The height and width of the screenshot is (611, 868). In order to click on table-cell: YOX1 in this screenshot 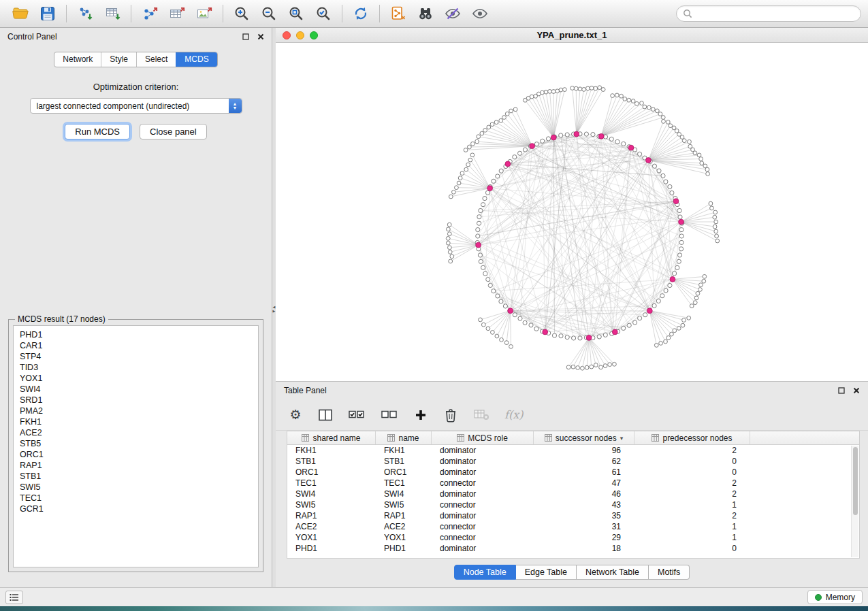, I will do `click(404, 538)`.